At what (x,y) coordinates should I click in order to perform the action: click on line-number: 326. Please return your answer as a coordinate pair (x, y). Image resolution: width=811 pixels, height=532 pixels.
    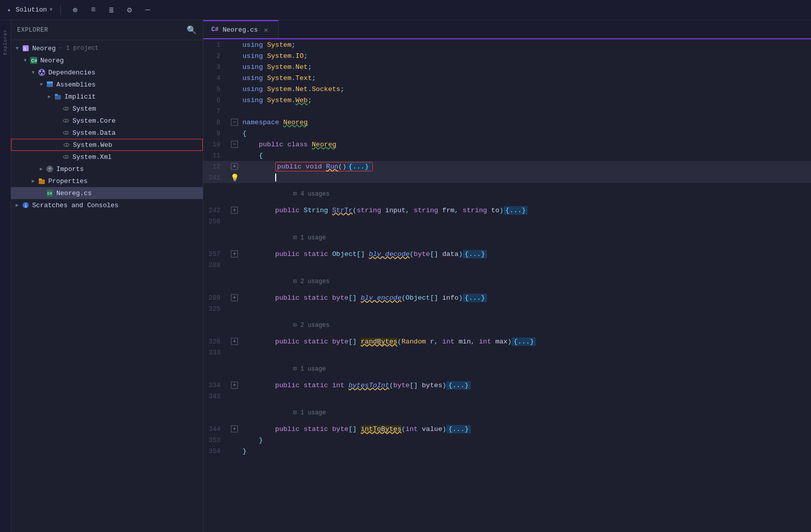
    Looking at the image, I should click on (216, 341).